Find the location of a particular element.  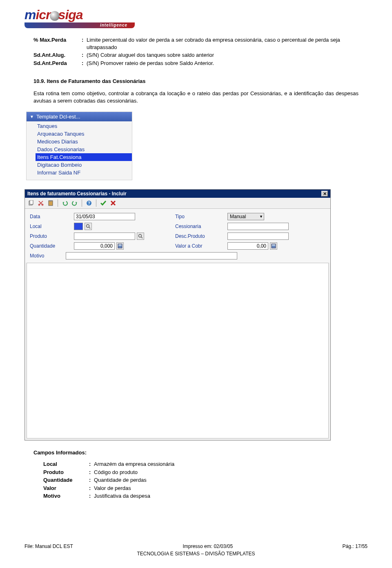

campos-text: Código do produto is located at coordinates (231, 472).